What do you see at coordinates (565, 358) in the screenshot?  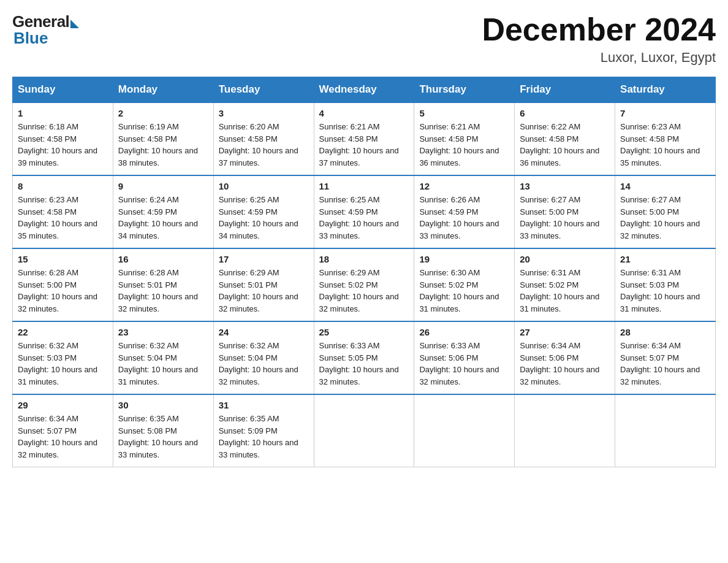 I see `calendar-cell: 27Sunrise: 6:34 AMSunset: 5:06 PMDayligh…` at bounding box center [565, 358].